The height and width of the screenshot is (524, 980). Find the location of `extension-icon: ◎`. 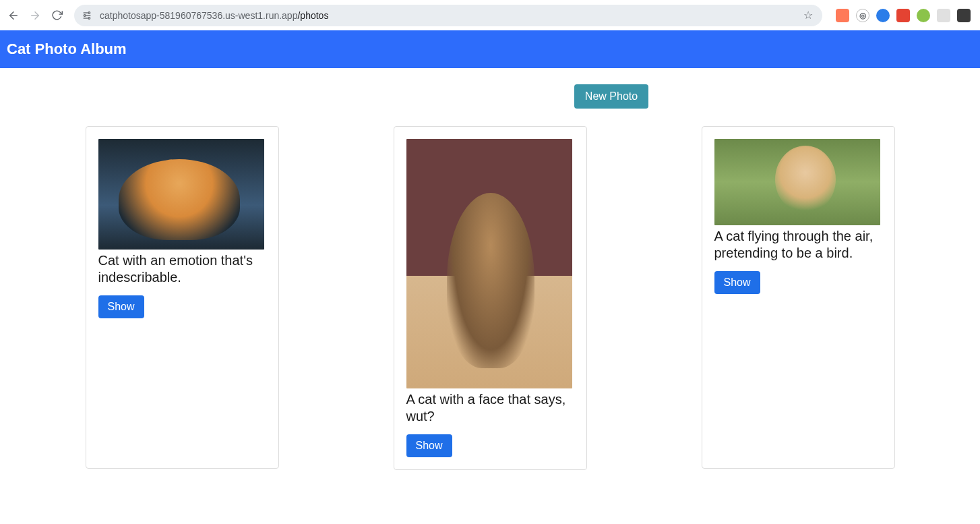

extension-icon: ◎ is located at coordinates (863, 16).